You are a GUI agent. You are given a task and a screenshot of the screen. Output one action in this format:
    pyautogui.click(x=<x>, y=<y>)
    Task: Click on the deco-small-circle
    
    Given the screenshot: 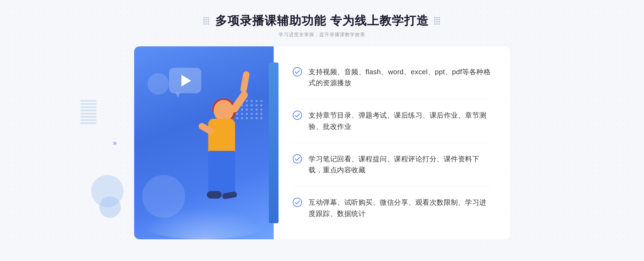 What is the action you would take?
    pyautogui.click(x=158, y=84)
    